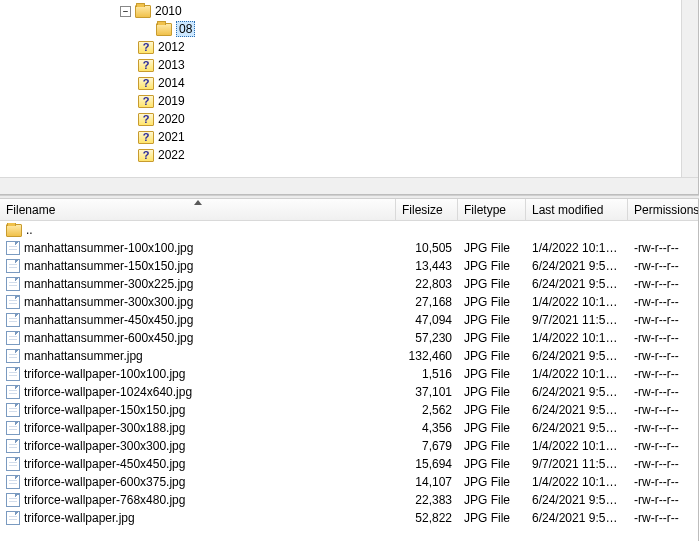 The width and height of the screenshot is (699, 541). What do you see at coordinates (349, 338) in the screenshot?
I see `table-row: manhattansummer-600x450.jpg57,230JPG Fil…` at bounding box center [349, 338].